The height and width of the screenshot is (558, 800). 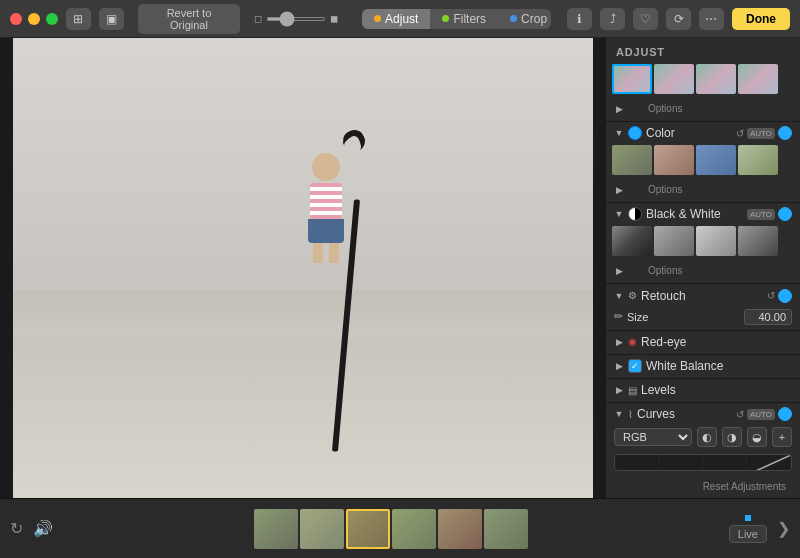 What do you see at coordinates (665, 108) in the screenshot?
I see `light-options-label: Options` at bounding box center [665, 108].